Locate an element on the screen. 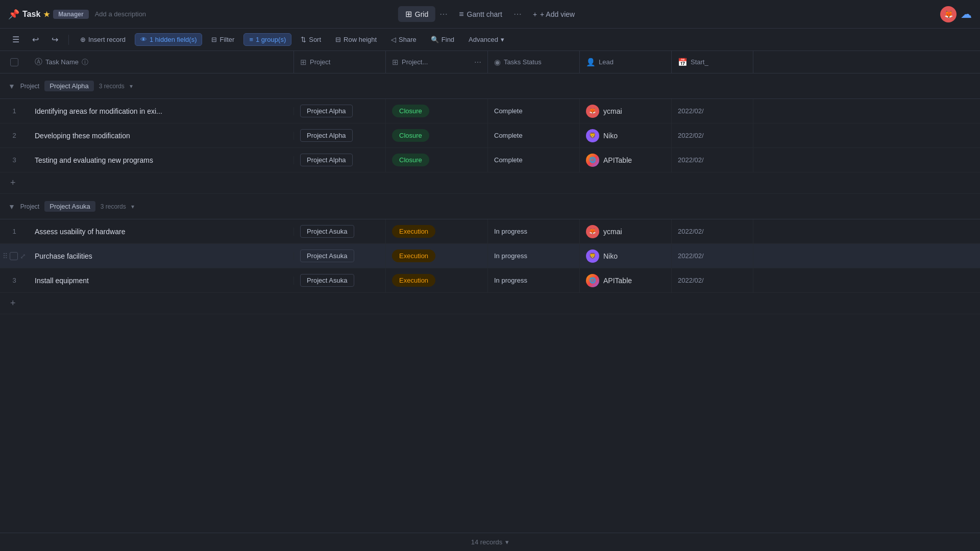 This screenshot has width=980, height=551. row-status-a2: In progress is located at coordinates (534, 256).